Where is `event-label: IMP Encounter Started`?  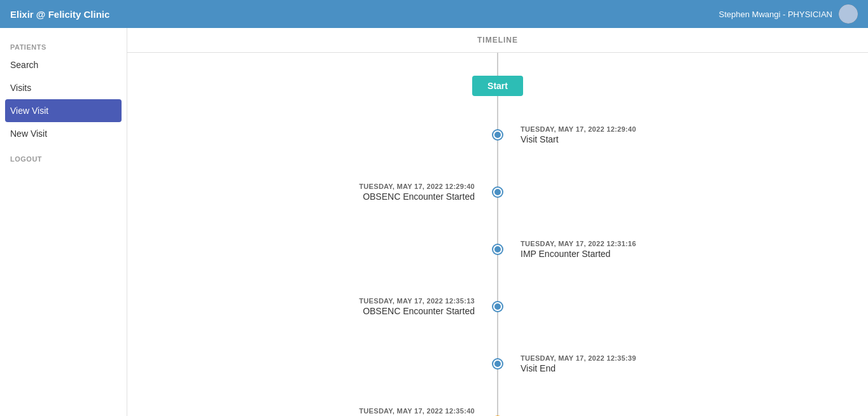 event-label: IMP Encounter Started is located at coordinates (565, 254).